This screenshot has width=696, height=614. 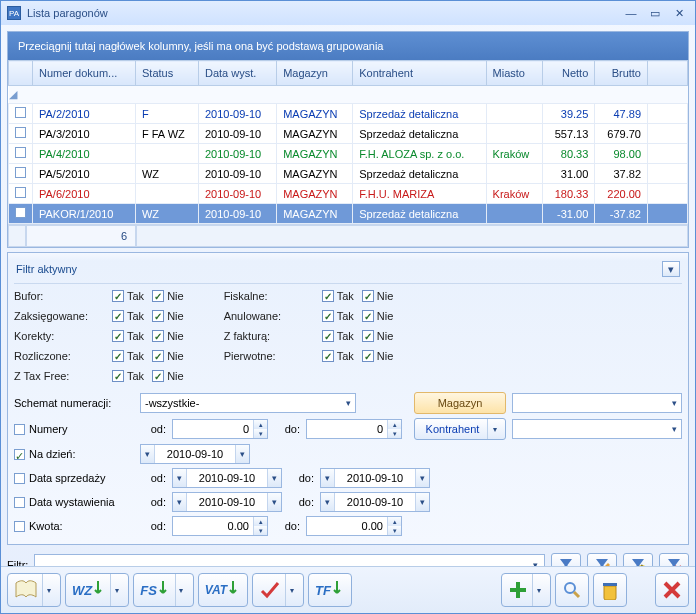 I want to click on funnel-apply-icon, so click(x=566, y=560).